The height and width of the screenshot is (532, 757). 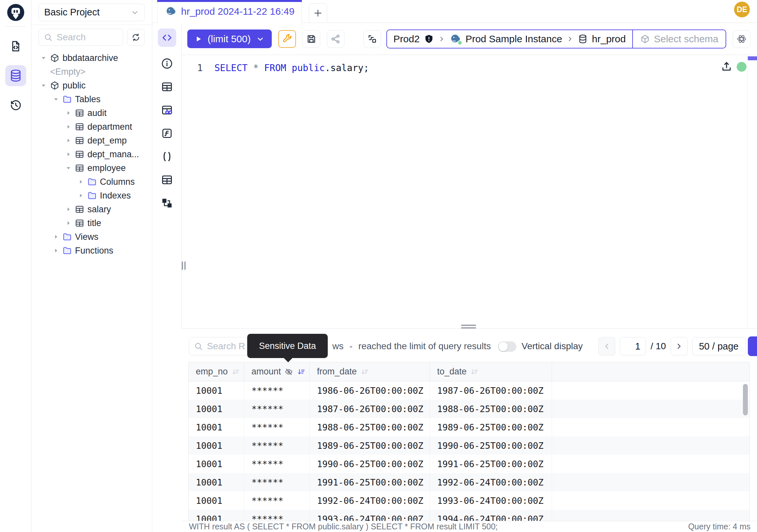 What do you see at coordinates (311, 39) in the screenshot?
I see `save-button` at bounding box center [311, 39].